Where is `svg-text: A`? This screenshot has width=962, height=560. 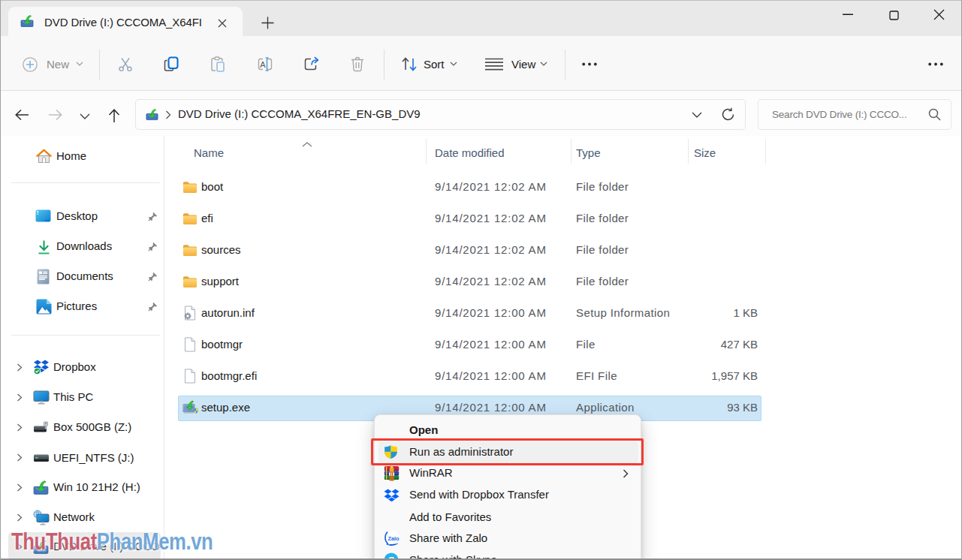 svg-text: A is located at coordinates (263, 65).